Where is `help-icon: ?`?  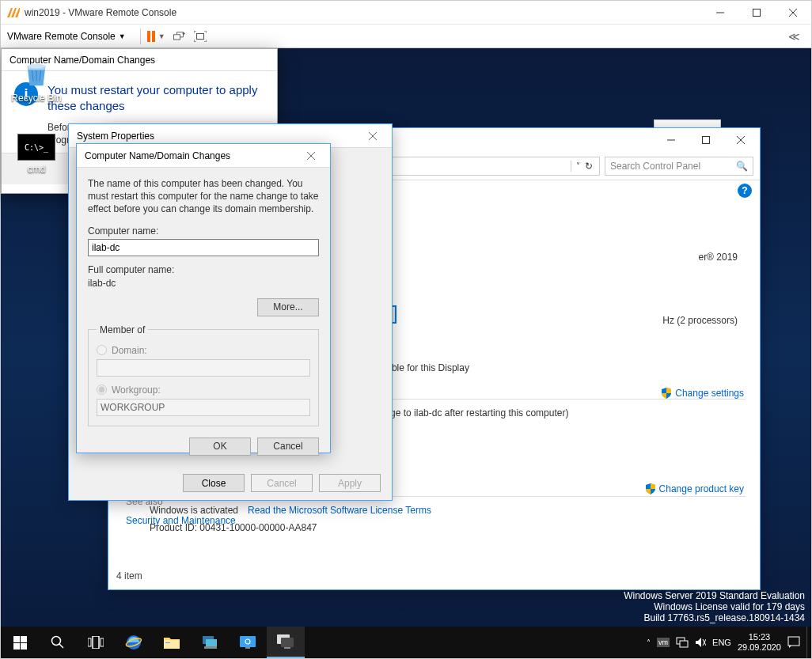 help-icon: ? is located at coordinates (745, 191).